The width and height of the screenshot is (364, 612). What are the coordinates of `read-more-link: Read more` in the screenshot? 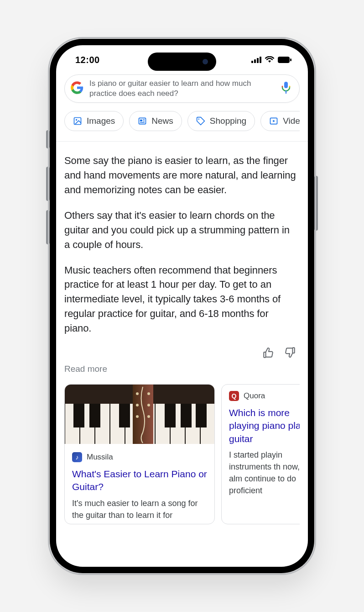 It's located at (182, 369).